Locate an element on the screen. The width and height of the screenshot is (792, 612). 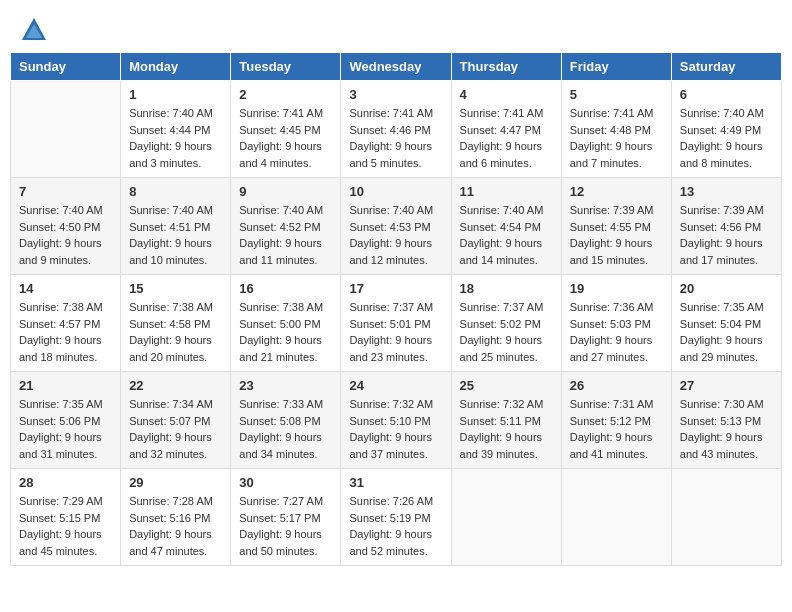
cell-info: Sunrise: 7:41 AMSunset: 4:46 PMDaylight:… is located at coordinates (396, 138).